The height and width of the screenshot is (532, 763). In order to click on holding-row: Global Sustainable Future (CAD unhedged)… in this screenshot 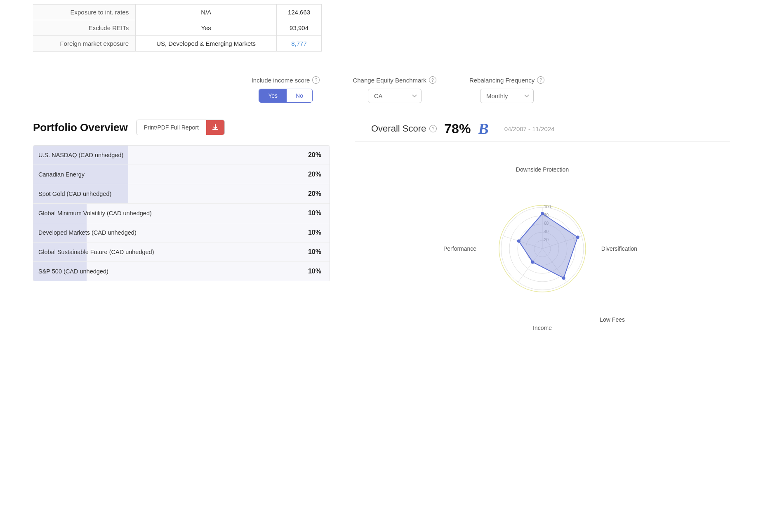, I will do `click(181, 252)`.